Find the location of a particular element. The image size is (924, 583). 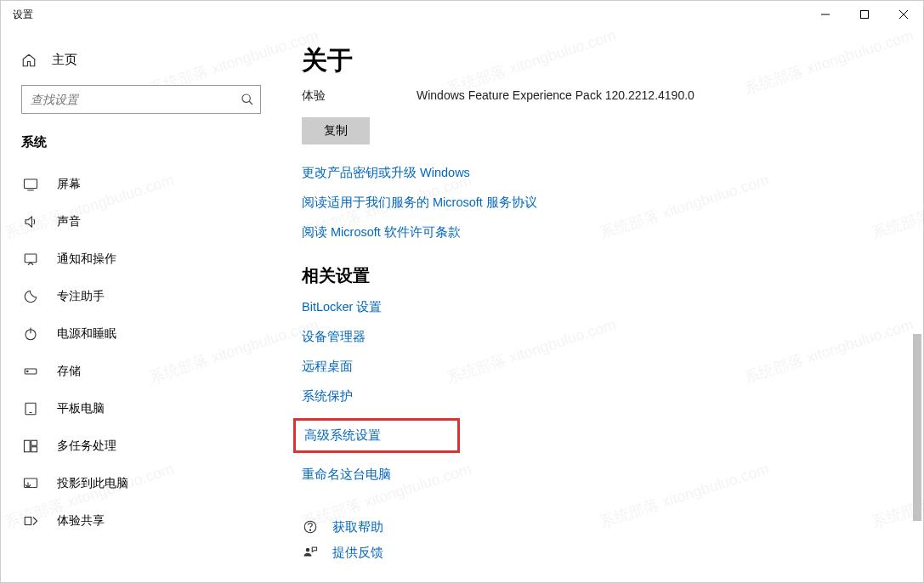

minimize-icon is located at coordinates (825, 14).